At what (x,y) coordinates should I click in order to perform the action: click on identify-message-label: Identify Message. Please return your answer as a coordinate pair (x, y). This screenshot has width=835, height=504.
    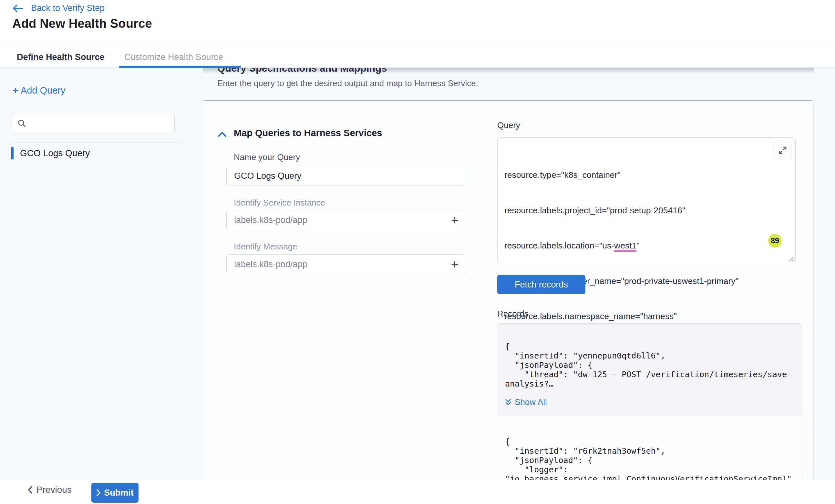
    Looking at the image, I should click on (266, 247).